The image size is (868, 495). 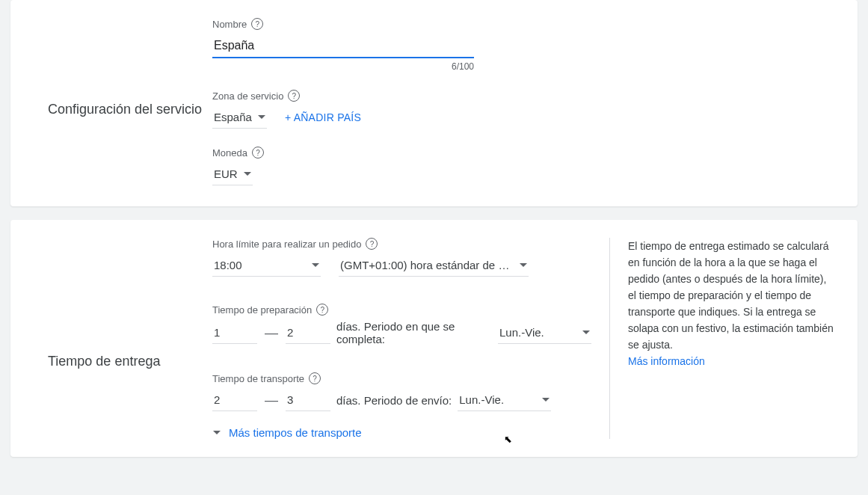 What do you see at coordinates (235, 400) in the screenshot?
I see `transit-min-input` at bounding box center [235, 400].